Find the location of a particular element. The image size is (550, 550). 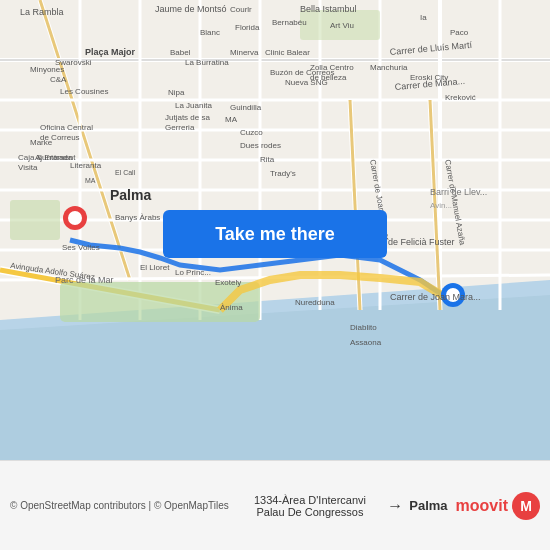

svg-text: Dues rodes is located at coordinates (260, 146).